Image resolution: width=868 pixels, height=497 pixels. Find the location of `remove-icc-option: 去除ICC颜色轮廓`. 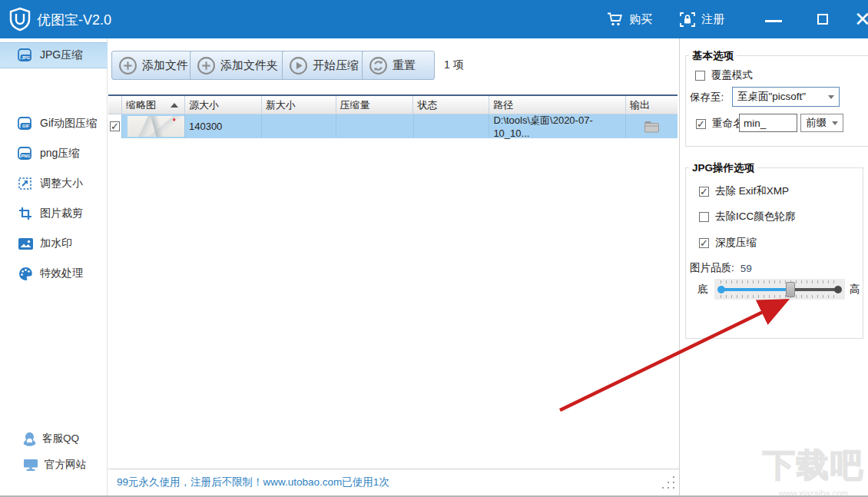

remove-icc-option: 去除ICC颜色轮廓 is located at coordinates (747, 217).